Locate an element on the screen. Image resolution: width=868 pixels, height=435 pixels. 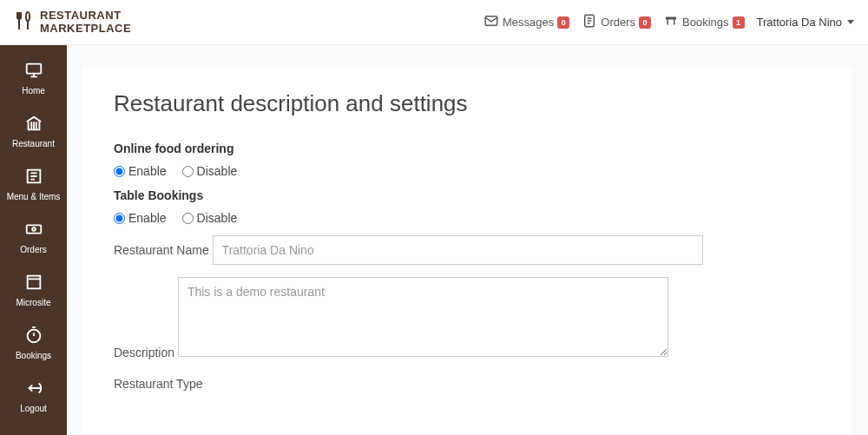
sidebar-item-microsite: Microsite is located at coordinates (33, 290).